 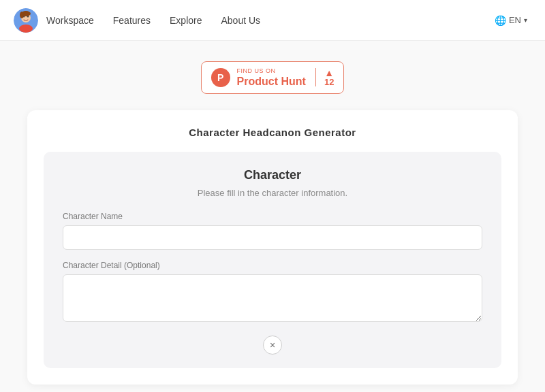 What do you see at coordinates (241, 20) in the screenshot?
I see `nav-about: About Us` at bounding box center [241, 20].